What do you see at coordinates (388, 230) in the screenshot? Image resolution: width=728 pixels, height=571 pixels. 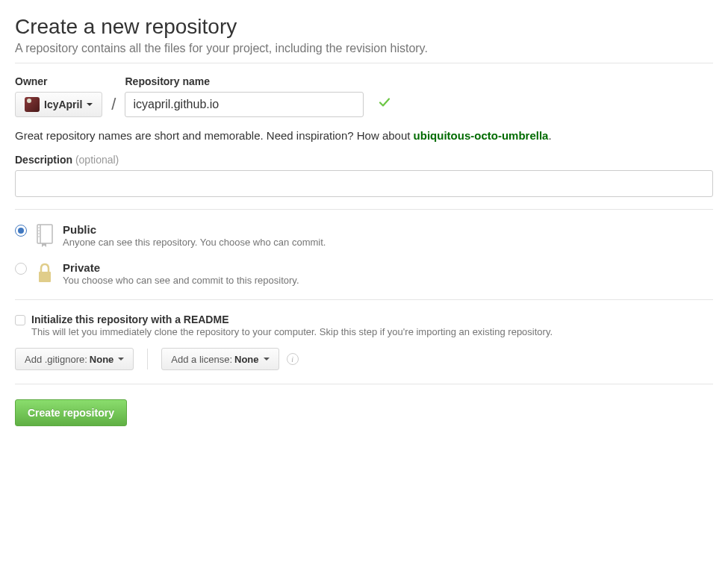 I see `public-title: Public` at bounding box center [388, 230].